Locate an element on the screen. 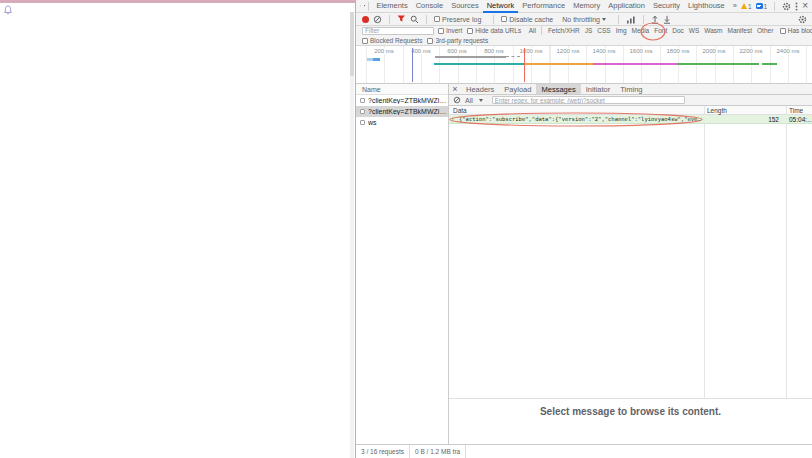 This screenshot has width=812, height=458. overview-tick: 600 ms is located at coordinates (457, 51).